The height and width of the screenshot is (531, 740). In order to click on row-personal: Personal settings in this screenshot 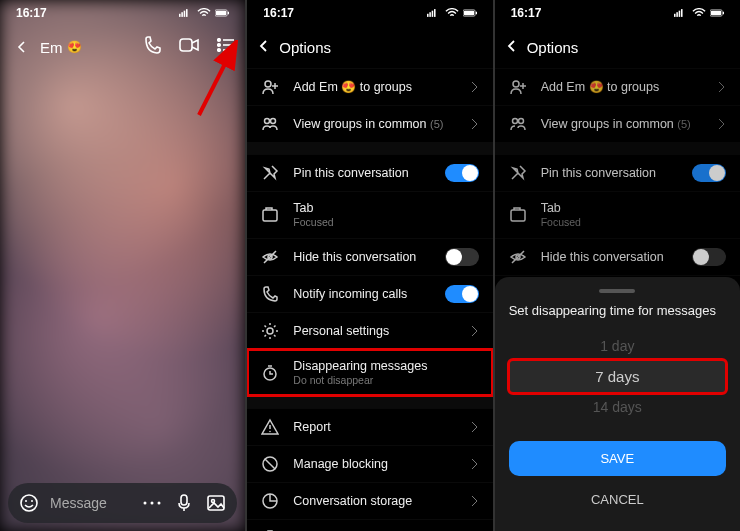, I will do `click(370, 330)`.